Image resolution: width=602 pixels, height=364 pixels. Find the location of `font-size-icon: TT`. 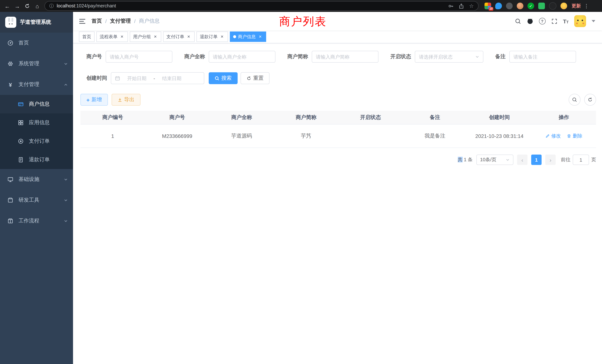

font-size-icon: TT is located at coordinates (566, 21).